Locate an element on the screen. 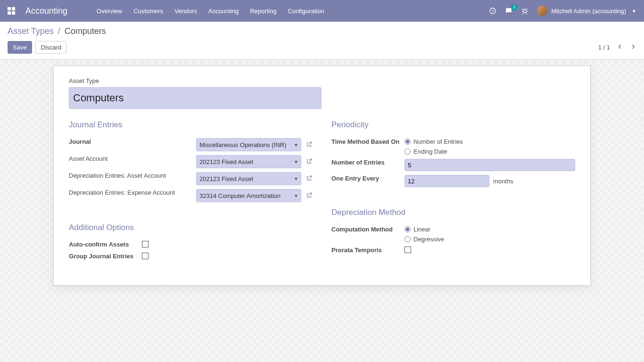  breadcrumb-parent: Asset Types is located at coordinates (31, 31).